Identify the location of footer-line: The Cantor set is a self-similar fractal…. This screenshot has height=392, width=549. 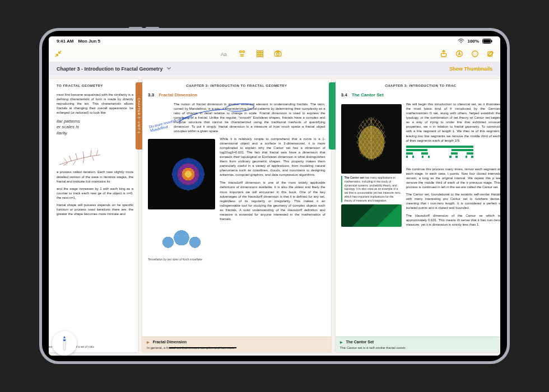
(420, 348).